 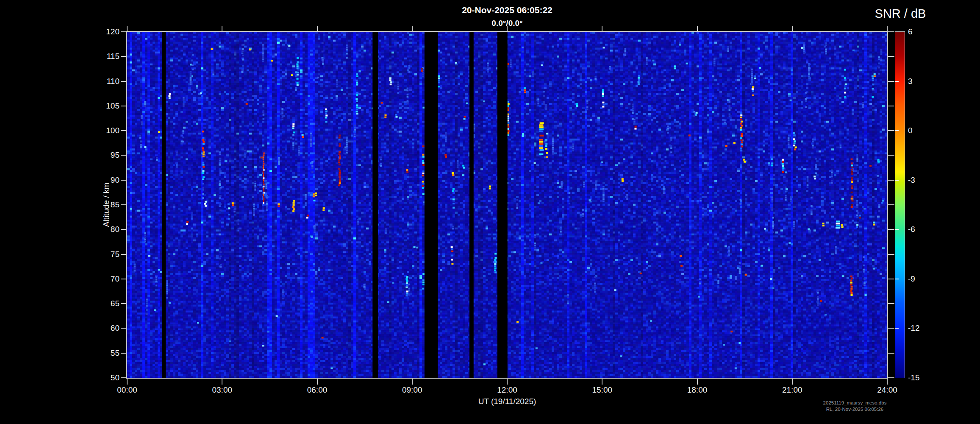 What do you see at coordinates (507, 402) in the screenshot?
I see `x-axis-label: UT (19/11/2025)` at bounding box center [507, 402].